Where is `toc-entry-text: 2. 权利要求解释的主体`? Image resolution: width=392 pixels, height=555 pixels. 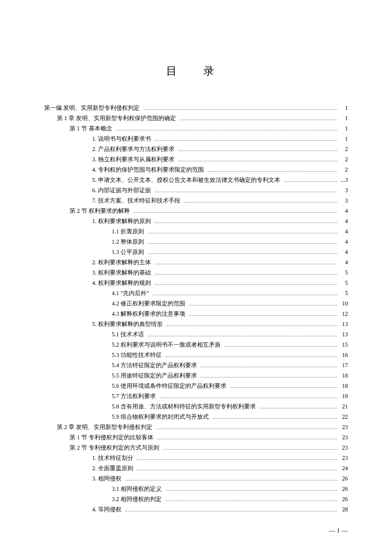
toc-entry-text: 2. 权利要求解释的主体 is located at coordinates (122, 263).